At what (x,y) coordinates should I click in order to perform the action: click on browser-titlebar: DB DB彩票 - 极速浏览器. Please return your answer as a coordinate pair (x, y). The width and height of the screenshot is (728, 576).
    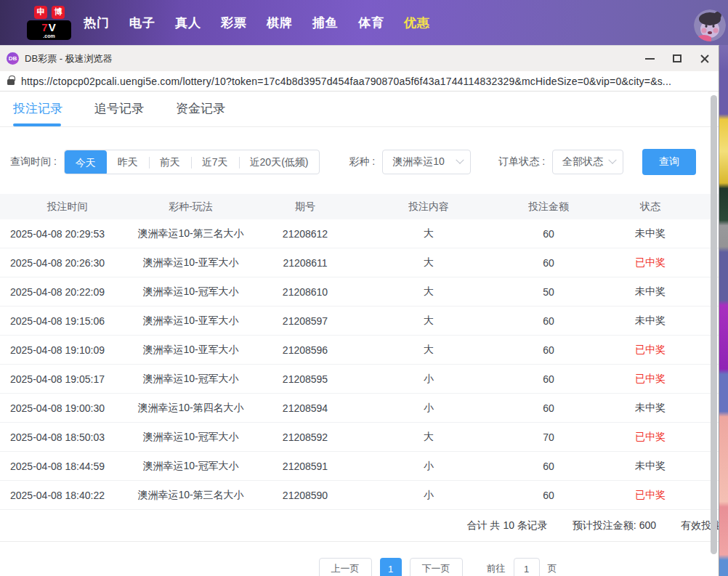
    Looking at the image, I should click on (359, 58).